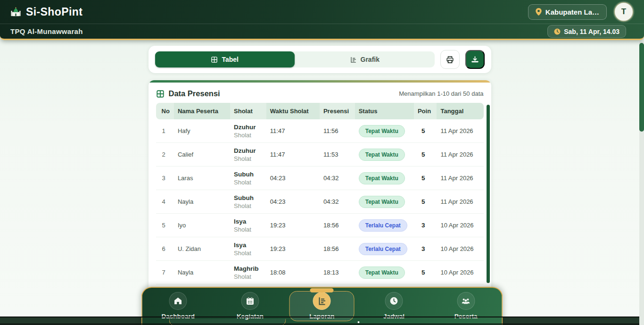  Describe the element at coordinates (165, 178) in the screenshot. I see `cell-no: 3` at that location.